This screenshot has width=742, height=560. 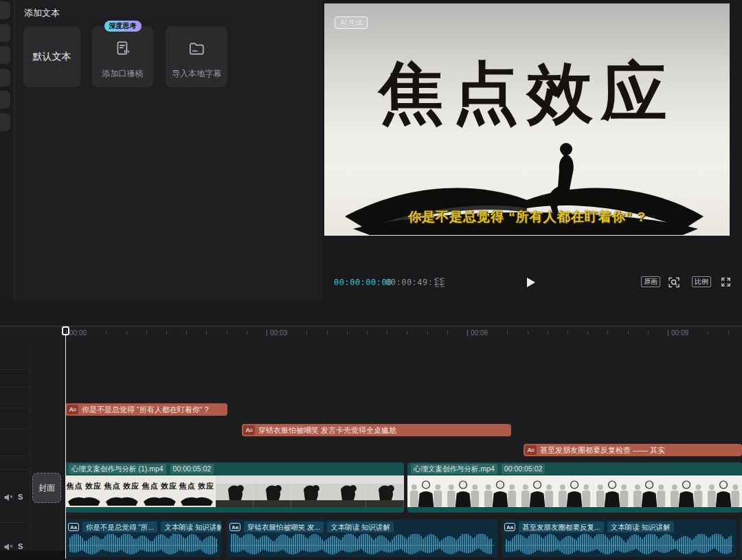 I want to click on folder-icon, so click(x=196, y=50).